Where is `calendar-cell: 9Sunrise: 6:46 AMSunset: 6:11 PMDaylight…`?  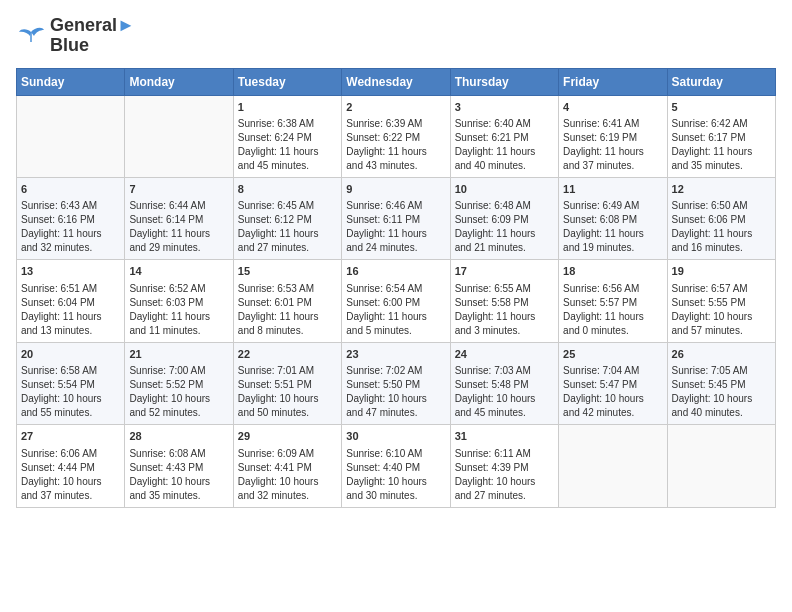
calendar-cell: 9Sunrise: 6:46 AMSunset: 6:11 PMDaylight… is located at coordinates (396, 218).